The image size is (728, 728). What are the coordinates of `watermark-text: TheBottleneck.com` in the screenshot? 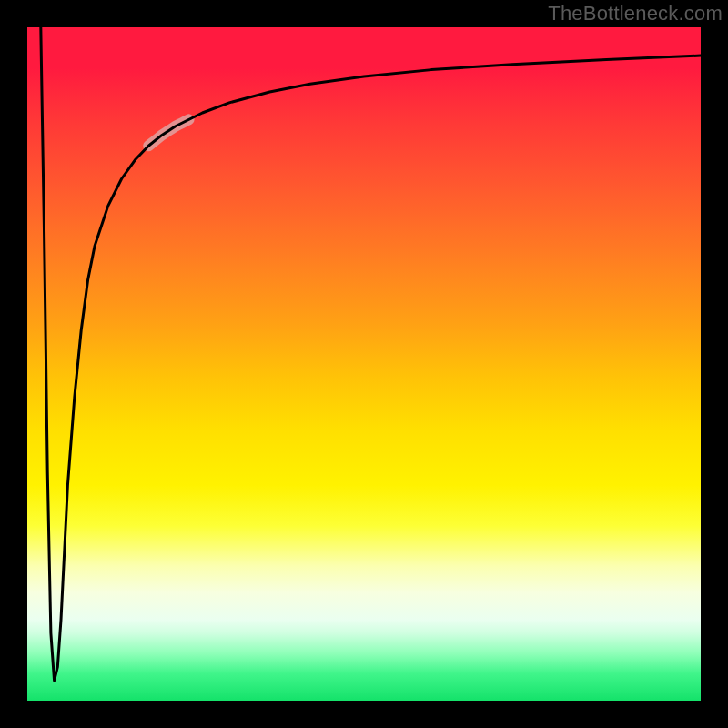 It's located at (635, 14).